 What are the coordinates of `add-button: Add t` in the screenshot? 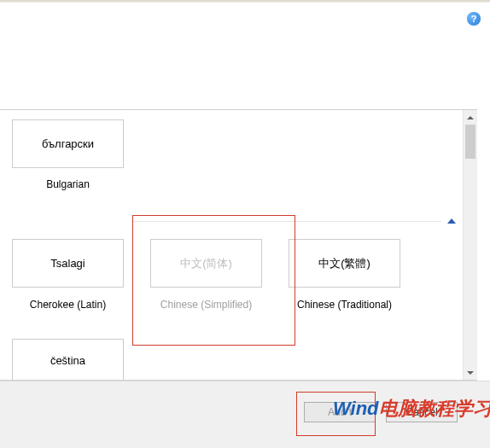 It's located at (340, 412).